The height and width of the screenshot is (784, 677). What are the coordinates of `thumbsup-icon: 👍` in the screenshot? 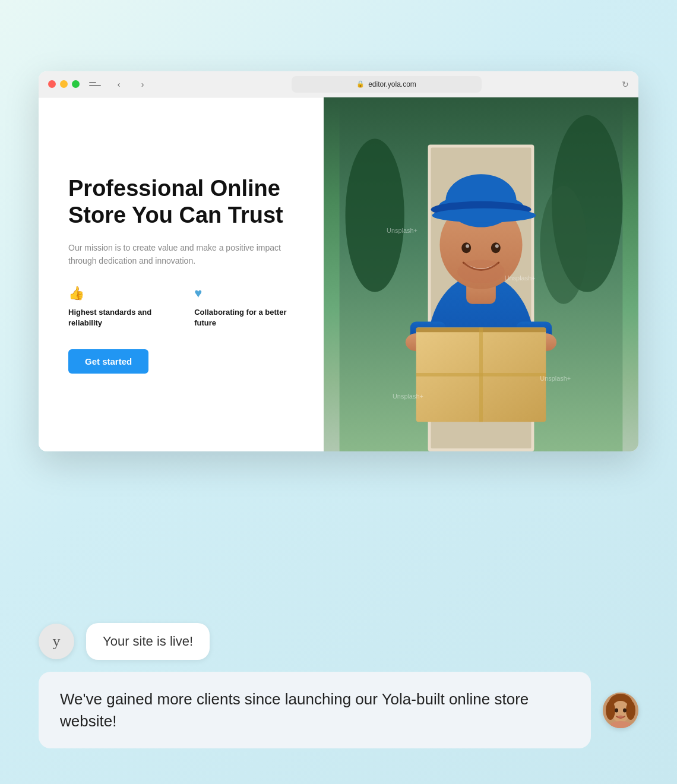 It's located at (119, 293).